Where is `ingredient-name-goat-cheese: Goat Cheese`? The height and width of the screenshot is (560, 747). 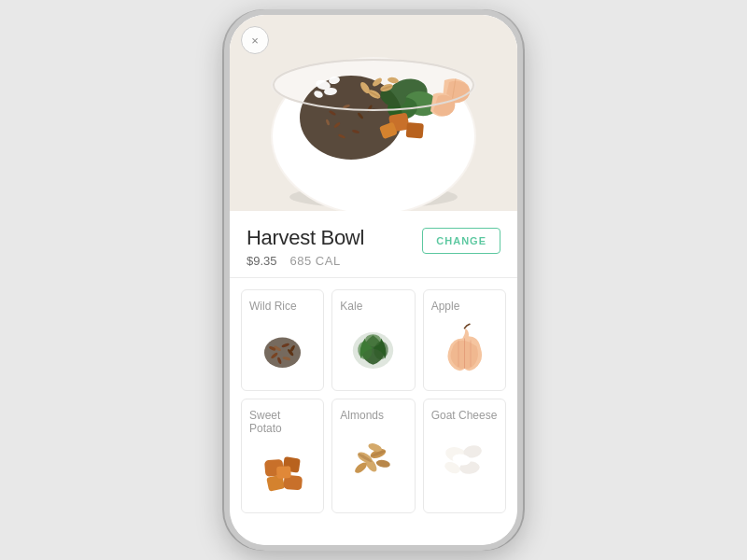
ingredient-name-goat-cheese: Goat Cheese is located at coordinates (465, 415).